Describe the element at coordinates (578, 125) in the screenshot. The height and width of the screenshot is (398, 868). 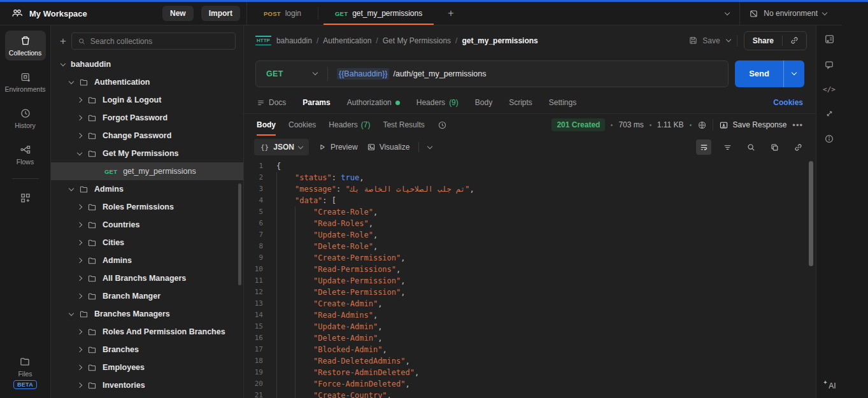
I see `status-badge: 201 Created` at that location.